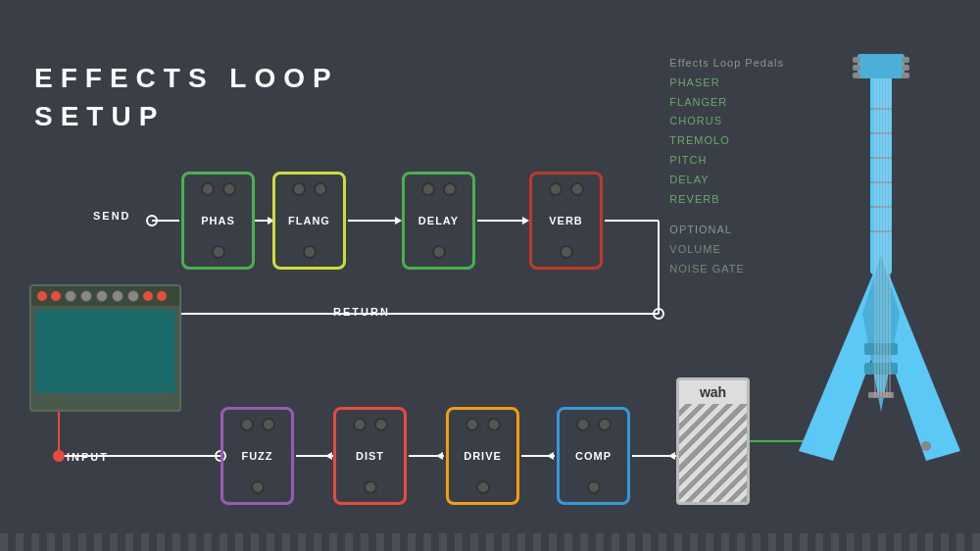  What do you see at coordinates (727, 122) in the screenshot?
I see `sidebar-item-chorus: CHORUS` at bounding box center [727, 122].